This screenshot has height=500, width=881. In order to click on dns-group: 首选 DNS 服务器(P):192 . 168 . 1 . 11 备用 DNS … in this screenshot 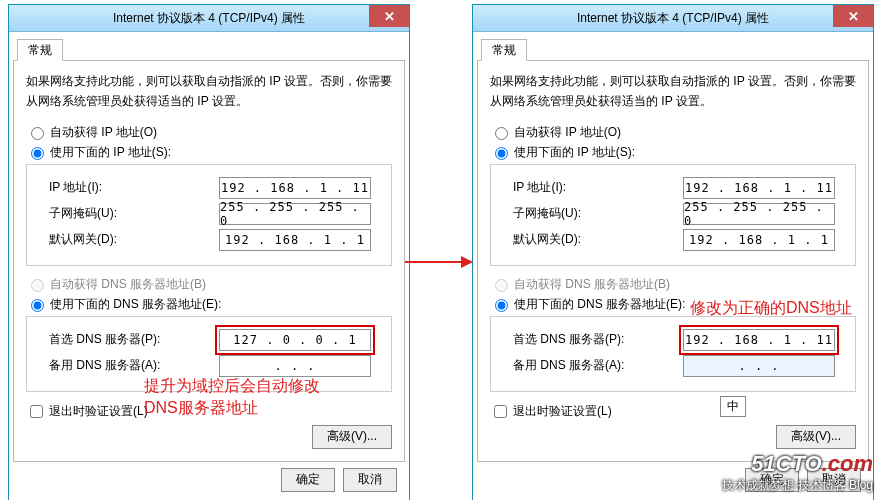, I will do `click(673, 354)`.